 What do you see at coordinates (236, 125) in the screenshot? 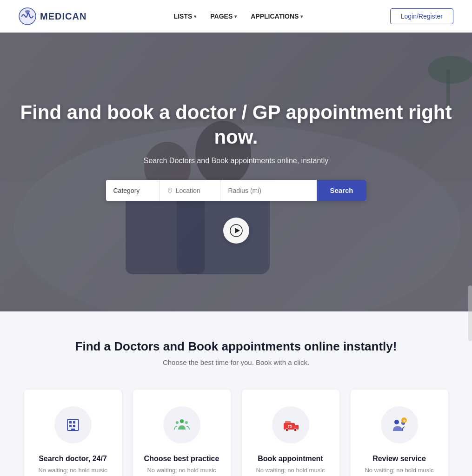
I see `hero-title: Find and book a doctor / GP appointment …` at bounding box center [236, 125].